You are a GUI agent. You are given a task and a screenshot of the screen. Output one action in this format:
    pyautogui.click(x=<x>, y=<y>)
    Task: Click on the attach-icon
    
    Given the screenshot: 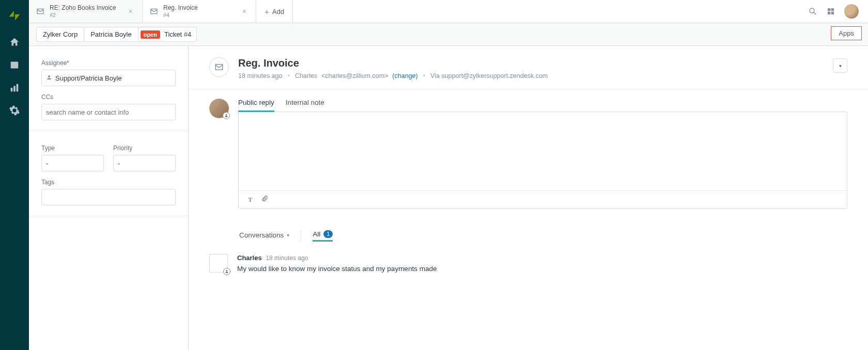 What is the action you would take?
    pyautogui.click(x=265, y=200)
    